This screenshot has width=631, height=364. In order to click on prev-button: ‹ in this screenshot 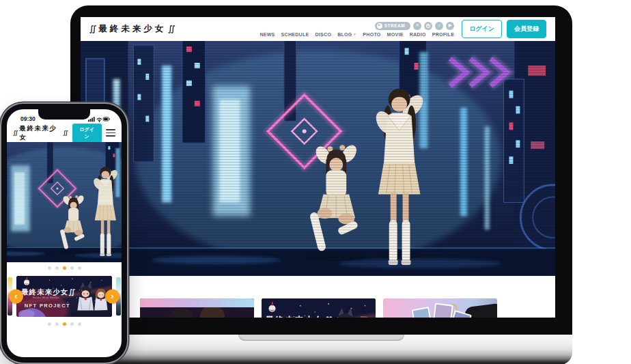, I will do `click(16, 296)`.